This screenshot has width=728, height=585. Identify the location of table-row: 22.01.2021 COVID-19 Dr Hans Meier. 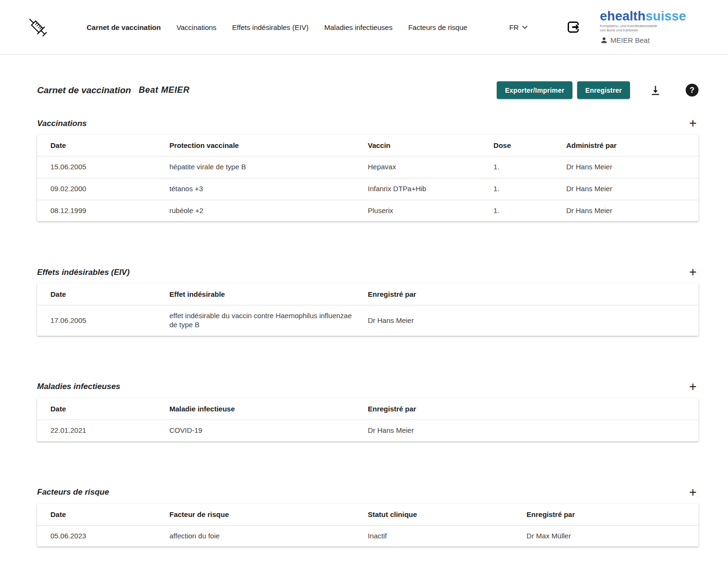
(368, 430).